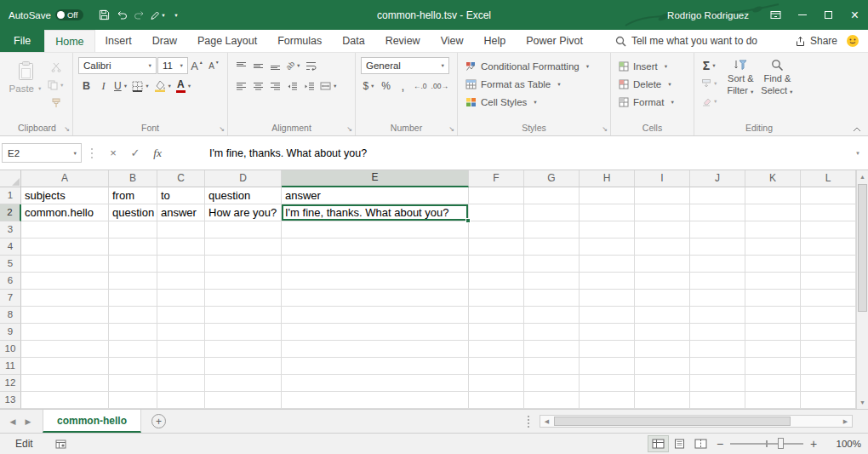 The height and width of the screenshot is (454, 868). What do you see at coordinates (243, 264) in the screenshot?
I see `cell-D5` at bounding box center [243, 264].